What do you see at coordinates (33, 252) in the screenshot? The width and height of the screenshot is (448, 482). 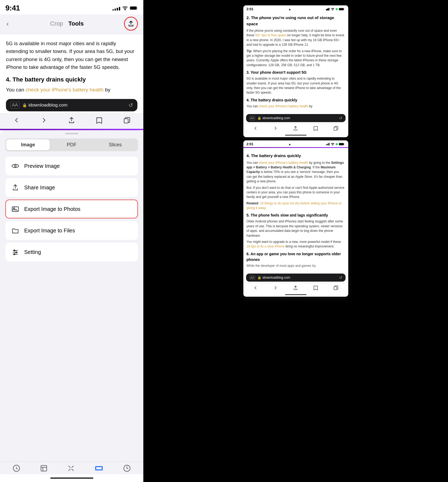 I see `setting-label: Setting` at bounding box center [33, 252].